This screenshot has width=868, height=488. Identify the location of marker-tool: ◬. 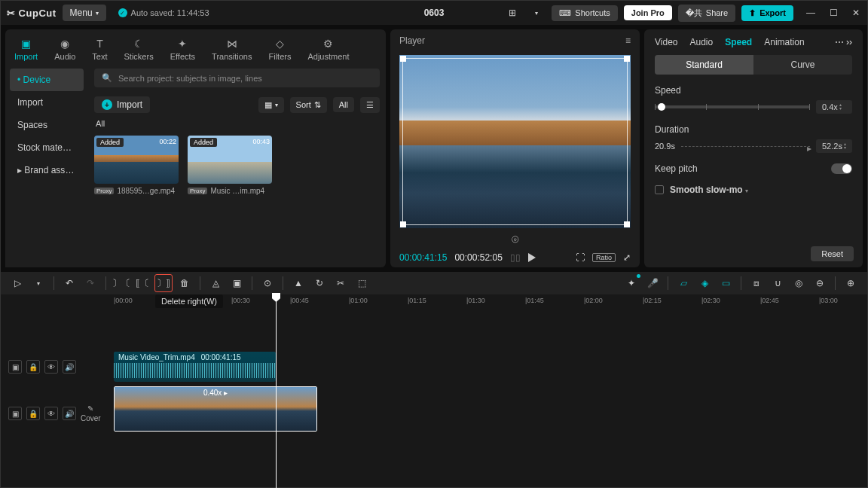
(215, 283).